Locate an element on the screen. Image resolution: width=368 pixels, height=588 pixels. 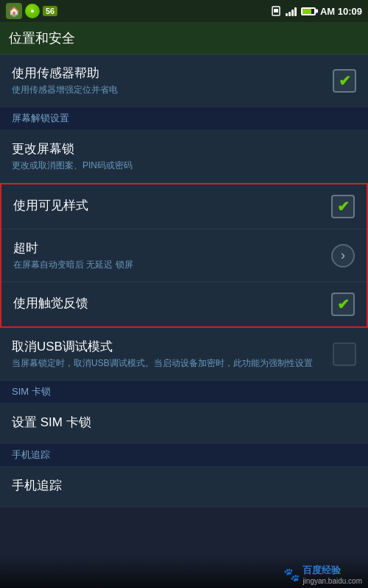
sim-icon is located at coordinates (276, 11).